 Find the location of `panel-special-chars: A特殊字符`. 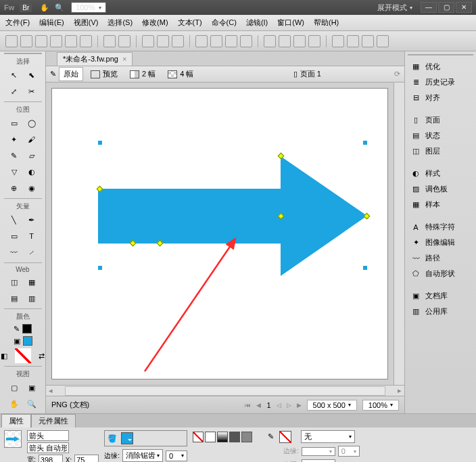

panel-special-chars: A特殊字符 is located at coordinates (441, 227).